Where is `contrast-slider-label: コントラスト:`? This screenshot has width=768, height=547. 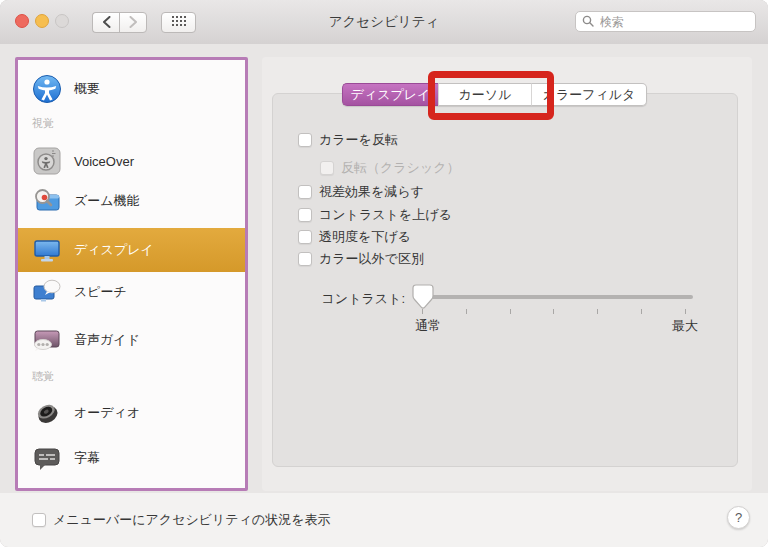 contrast-slider-label: コントラスト: is located at coordinates (352, 299).